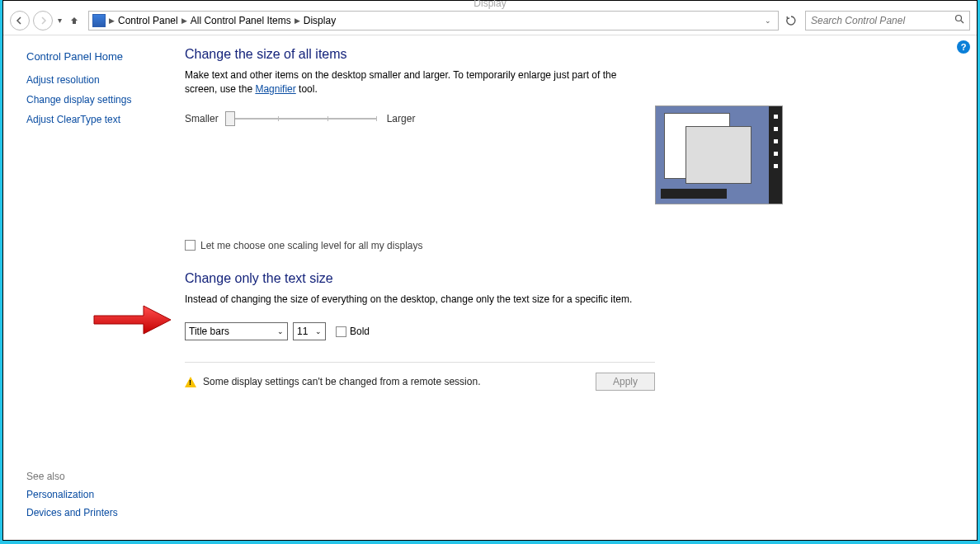 The width and height of the screenshot is (980, 544). I want to click on description-1: Make text and other items on the desktop…, so click(416, 82).